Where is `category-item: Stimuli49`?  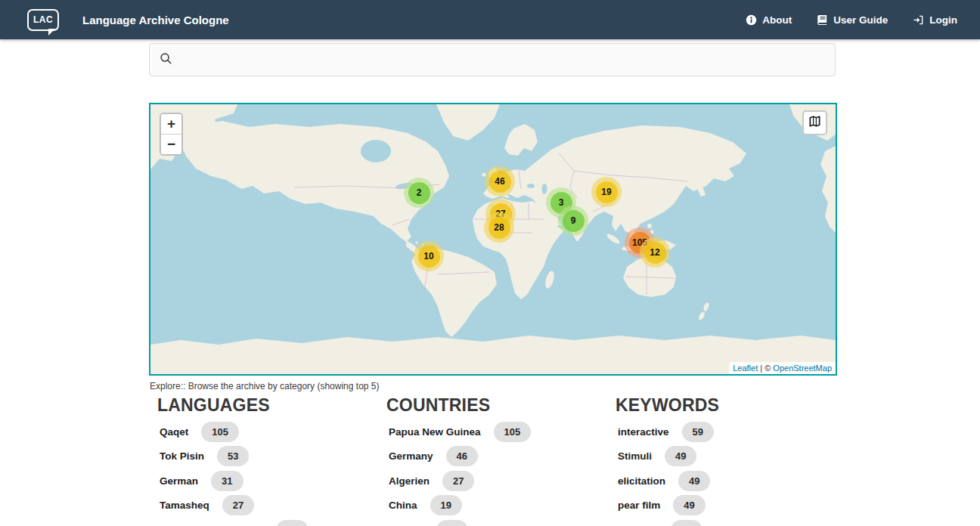 category-item: Stimuli49 is located at coordinates (732, 456).